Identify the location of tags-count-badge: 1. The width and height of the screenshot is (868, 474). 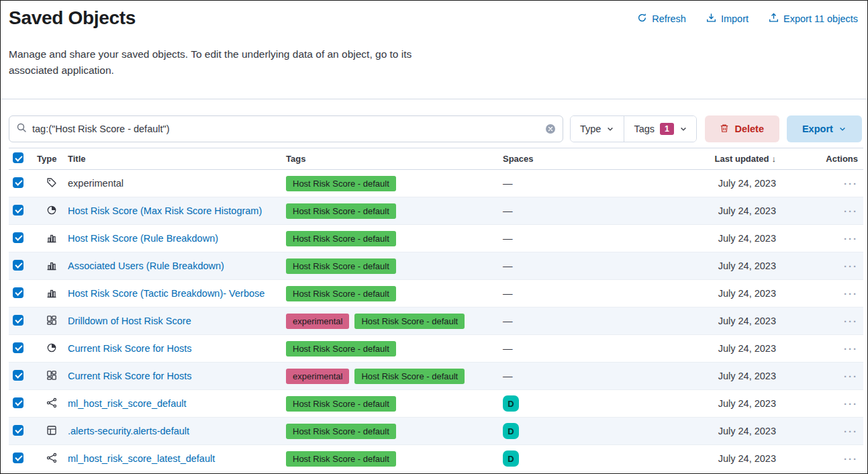
(667, 129).